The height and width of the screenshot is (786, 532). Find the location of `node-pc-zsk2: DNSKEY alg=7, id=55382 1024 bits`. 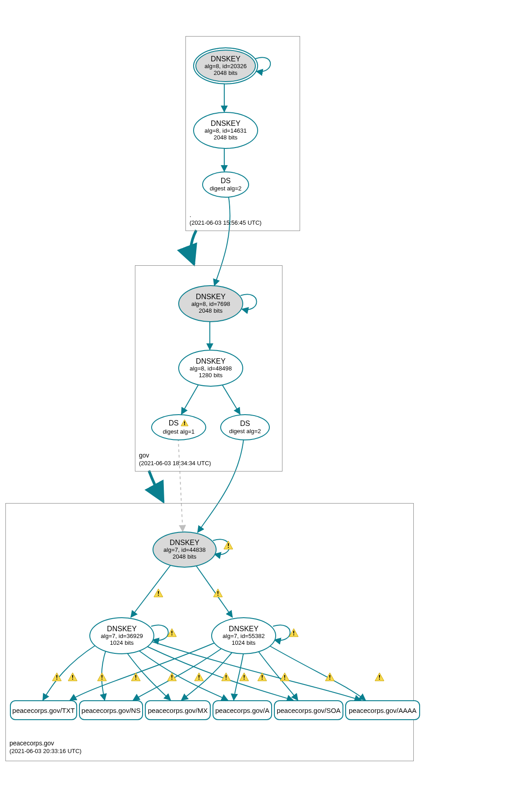

node-pc-zsk2: DNSKEY alg=7, id=55382 1024 bits is located at coordinates (244, 636).